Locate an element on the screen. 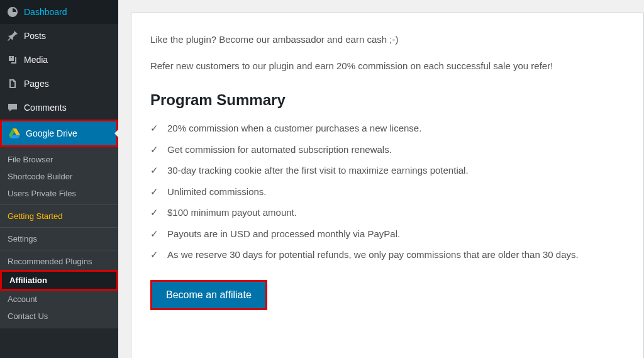 This screenshot has width=644, height=358. pages-icon is located at coordinates (13, 84).